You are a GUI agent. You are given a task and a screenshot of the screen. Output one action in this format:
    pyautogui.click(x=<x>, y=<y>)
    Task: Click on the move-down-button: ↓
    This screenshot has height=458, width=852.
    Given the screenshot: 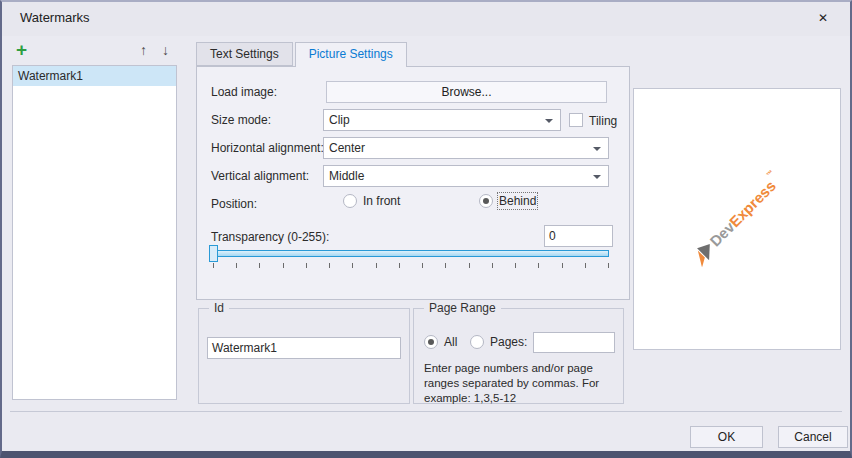 What is the action you would take?
    pyautogui.click(x=166, y=50)
    